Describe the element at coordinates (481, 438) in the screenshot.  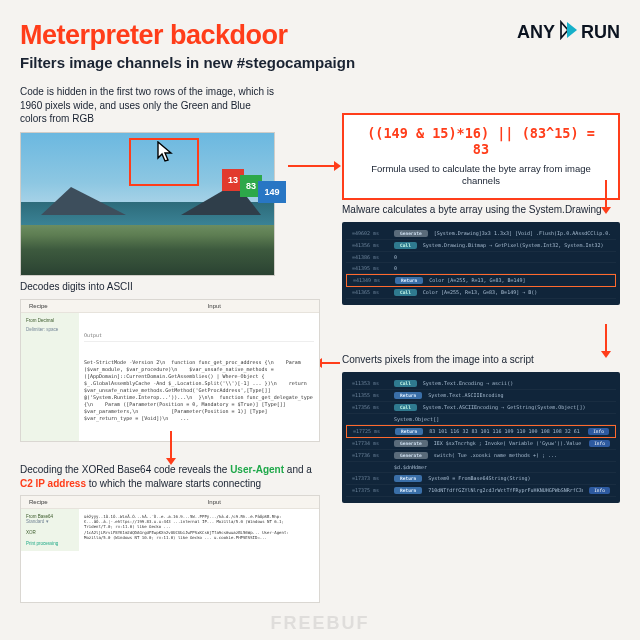
I see `script-panel: =11353 msCallSystem.Text.Encoding → asci…` at that location.